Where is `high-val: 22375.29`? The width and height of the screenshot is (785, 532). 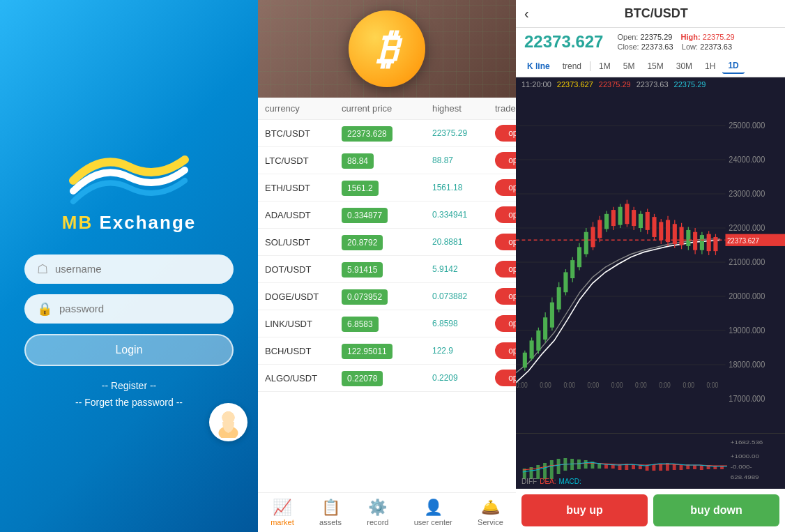
high-val: 22375.29 is located at coordinates (719, 37).